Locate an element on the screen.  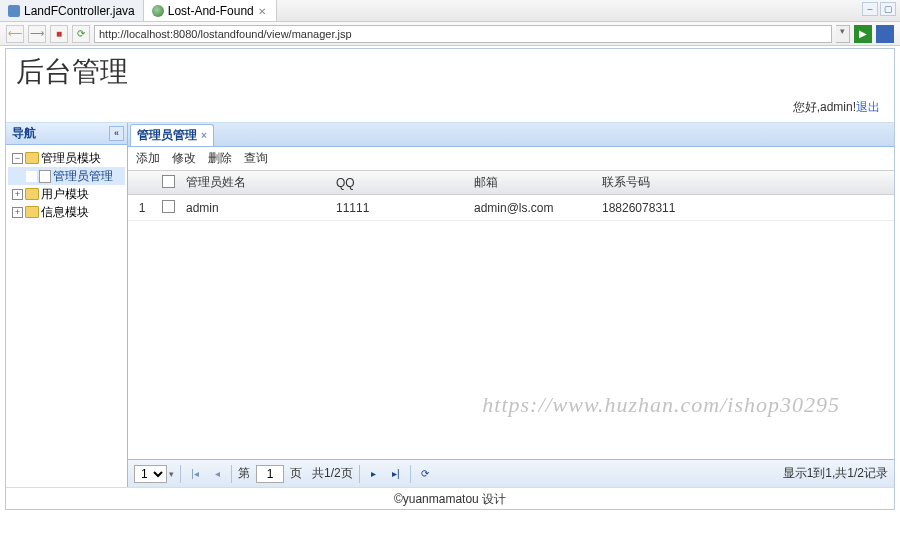
reload-button: ⟳ is located at coordinates (81, 34).